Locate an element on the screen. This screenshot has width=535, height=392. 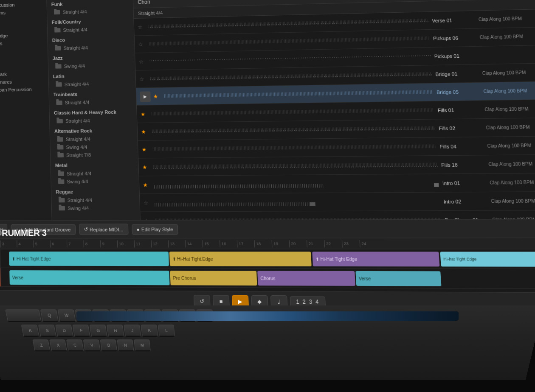
key-h: H is located at coordinates (115, 331).